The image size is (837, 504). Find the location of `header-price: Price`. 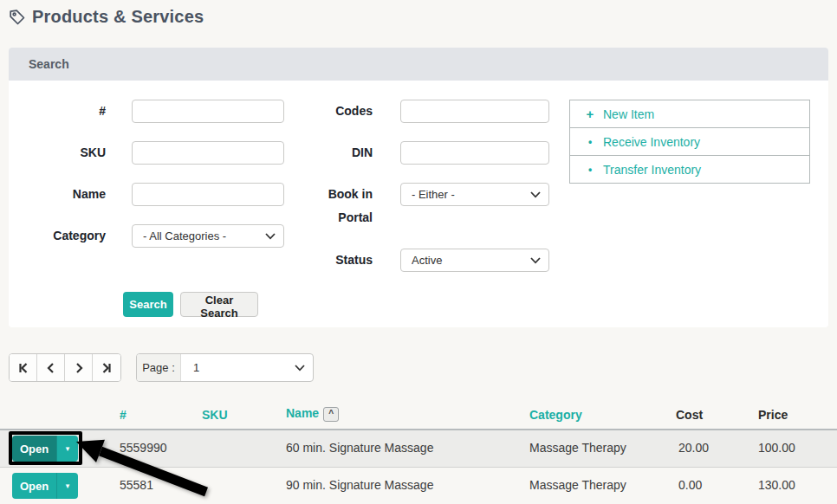

header-price: Price is located at coordinates (773, 415).